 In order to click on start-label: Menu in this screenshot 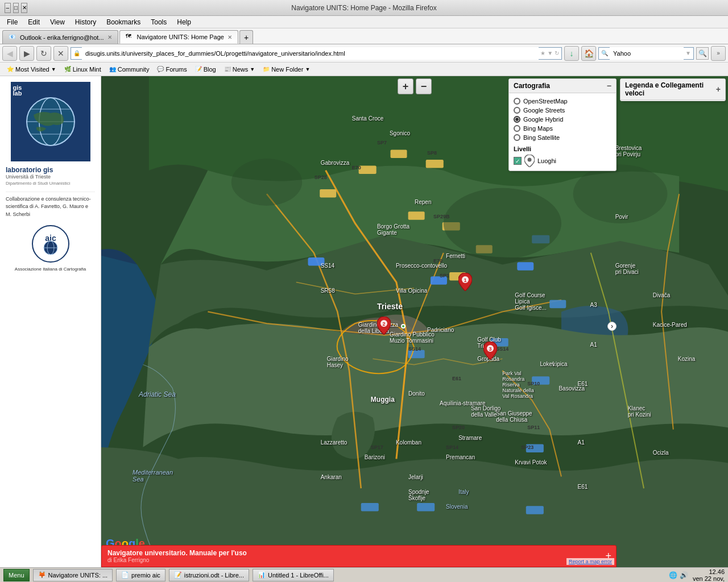, I will do `click(16, 575)`.